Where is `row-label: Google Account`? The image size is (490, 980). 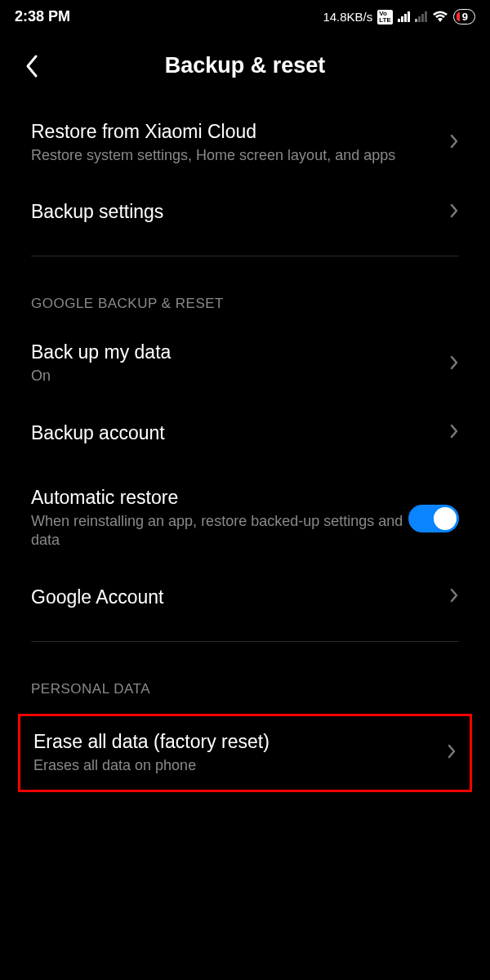 row-label: Google Account is located at coordinates (235, 598).